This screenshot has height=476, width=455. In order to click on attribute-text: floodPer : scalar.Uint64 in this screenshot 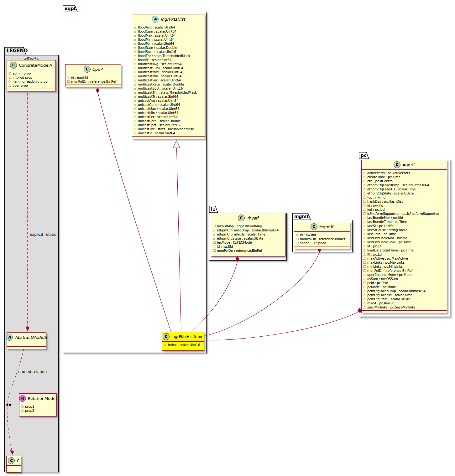, I will do `click(156, 44)`.